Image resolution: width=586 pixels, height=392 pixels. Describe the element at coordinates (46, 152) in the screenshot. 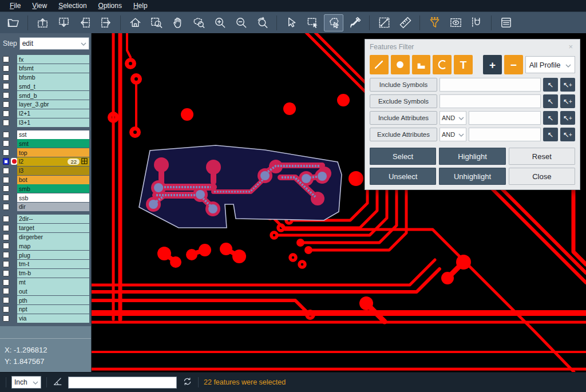

I see `layer-row-top: top` at that location.